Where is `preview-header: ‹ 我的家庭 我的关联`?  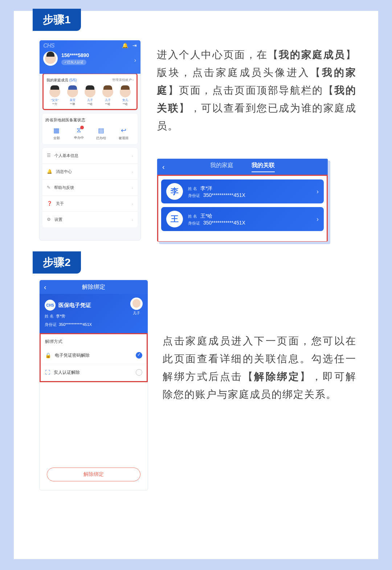
preview-header: ‹ 我的家庭 我的关联 is located at coordinates (242, 167).